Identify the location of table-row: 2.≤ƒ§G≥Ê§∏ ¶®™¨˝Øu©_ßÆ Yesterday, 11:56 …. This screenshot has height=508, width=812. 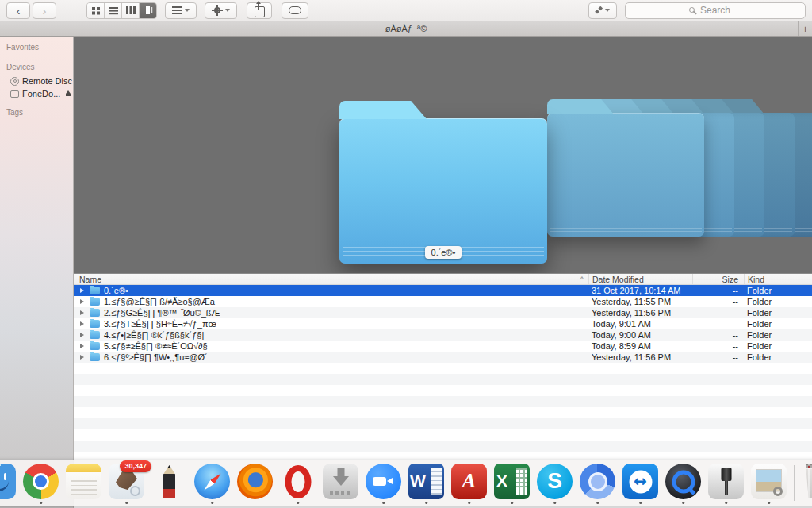
(442, 313).